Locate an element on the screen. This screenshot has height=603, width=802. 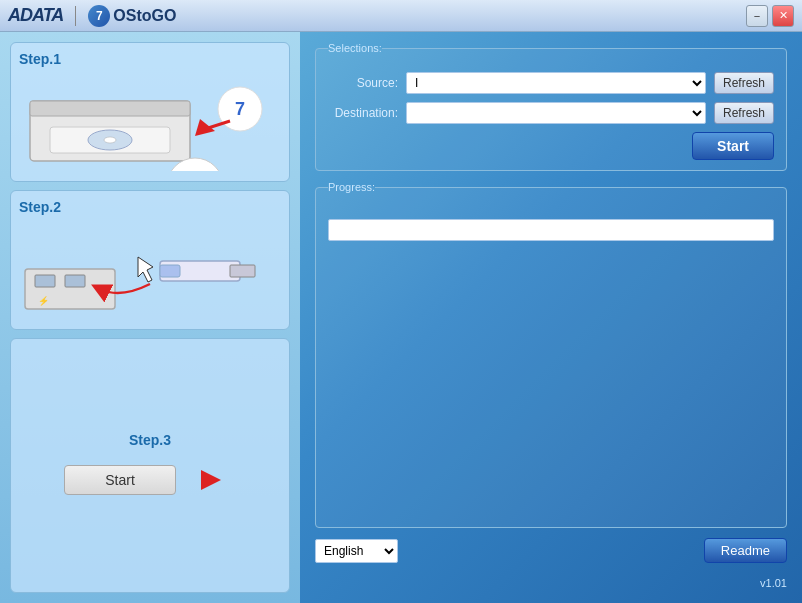
step2-box: Step.2 ⚡ is located at coordinates (150, 260).